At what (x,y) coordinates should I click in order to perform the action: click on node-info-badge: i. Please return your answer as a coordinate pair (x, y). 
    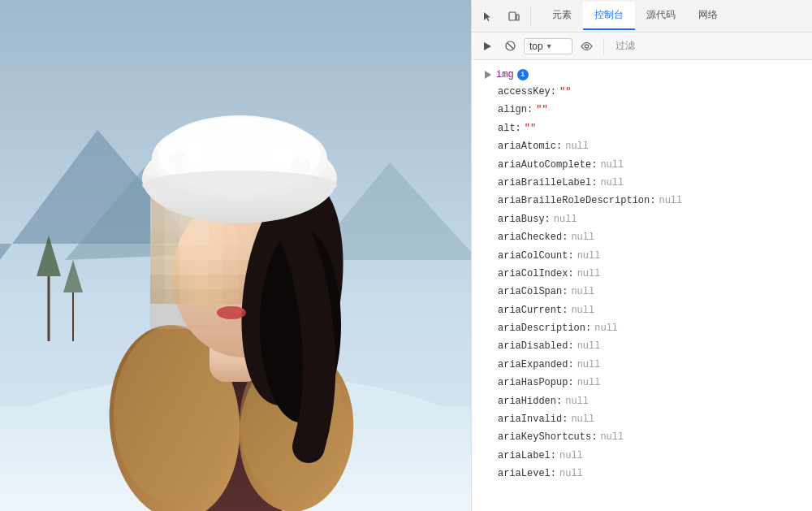
    Looking at the image, I should click on (523, 75).